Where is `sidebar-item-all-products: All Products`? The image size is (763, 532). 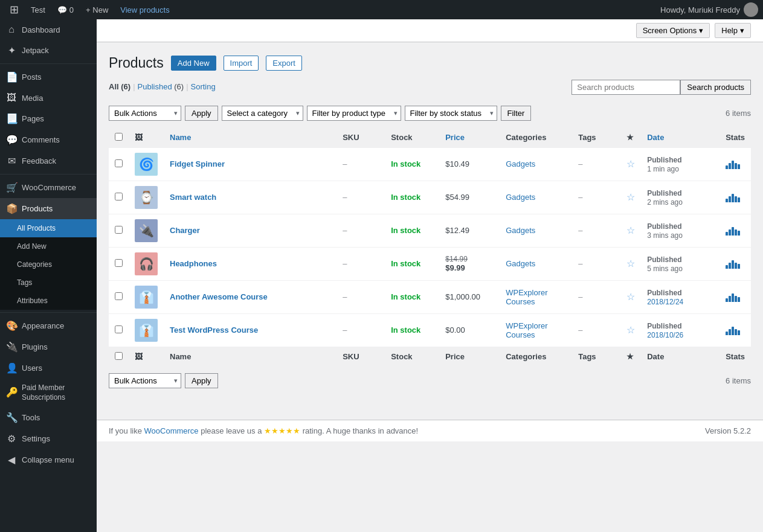 sidebar-item-all-products: All Products is located at coordinates (48, 228).